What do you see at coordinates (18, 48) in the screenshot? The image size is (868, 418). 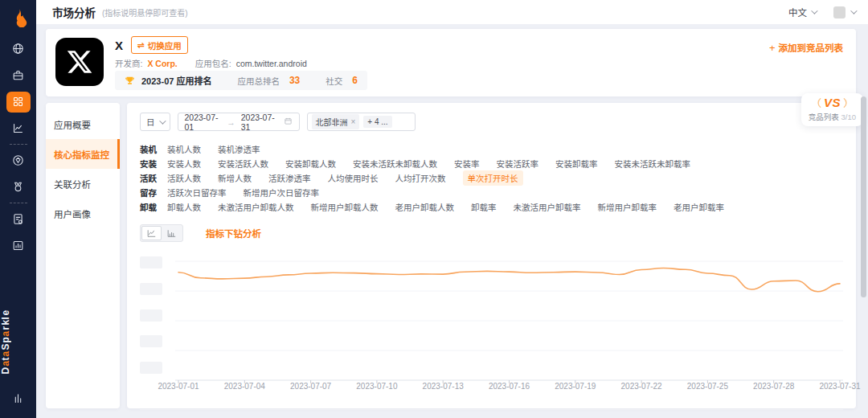 I see `global-overview-icon` at bounding box center [18, 48].